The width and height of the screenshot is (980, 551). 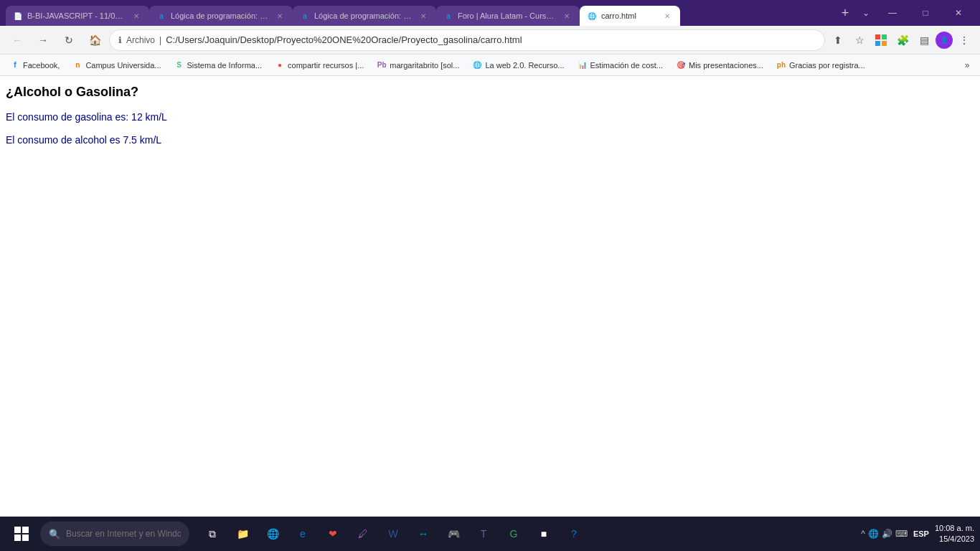 What do you see at coordinates (121, 40) in the screenshot?
I see `info-icon: ℹ` at bounding box center [121, 40].